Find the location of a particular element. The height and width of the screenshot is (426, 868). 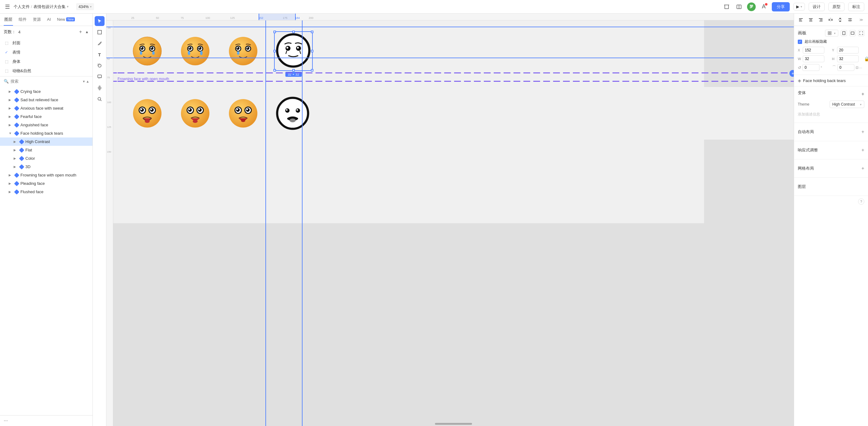

tab-components: 组件 is located at coordinates (23, 20).